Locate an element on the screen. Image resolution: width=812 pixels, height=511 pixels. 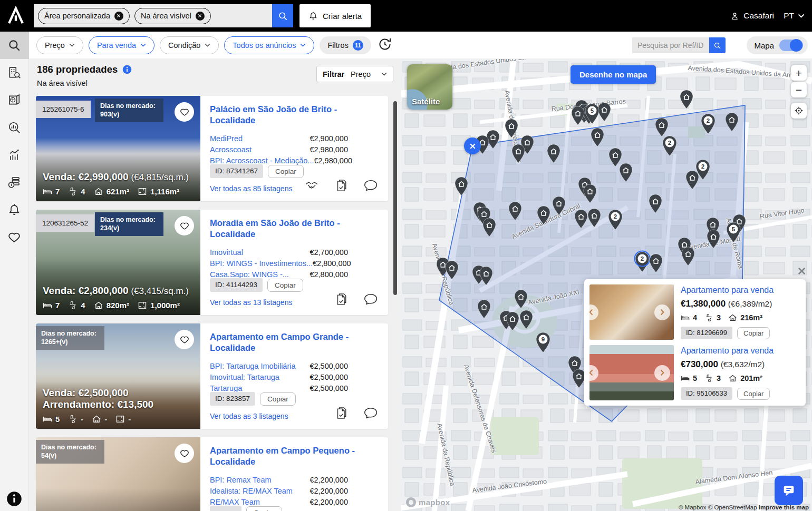
map-toggle-switch is located at coordinates (791, 45).